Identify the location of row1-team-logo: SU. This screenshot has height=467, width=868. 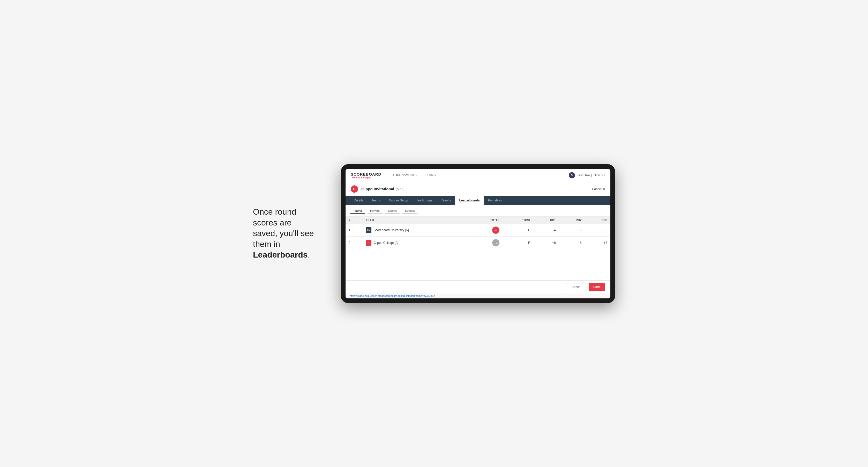
(369, 230).